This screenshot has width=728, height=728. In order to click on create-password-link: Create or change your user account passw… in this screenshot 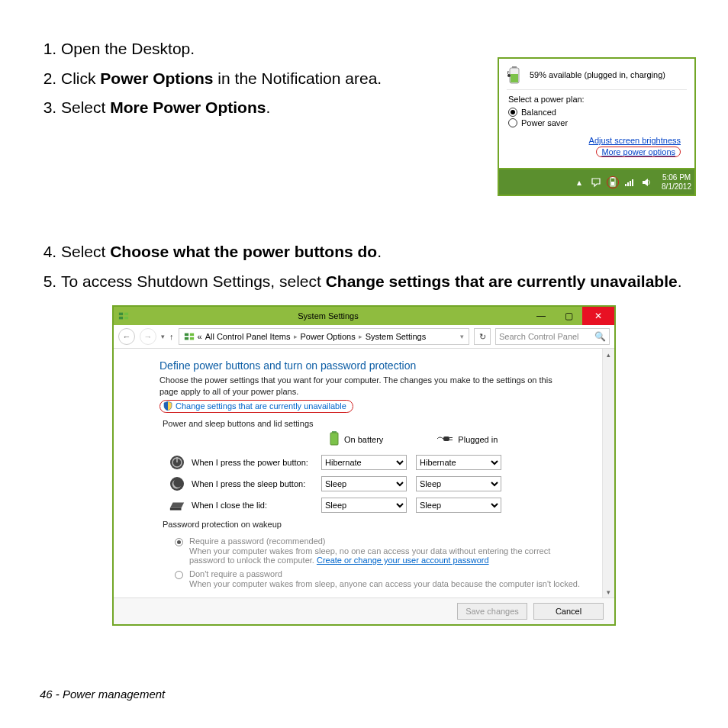, I will do `click(403, 560)`.